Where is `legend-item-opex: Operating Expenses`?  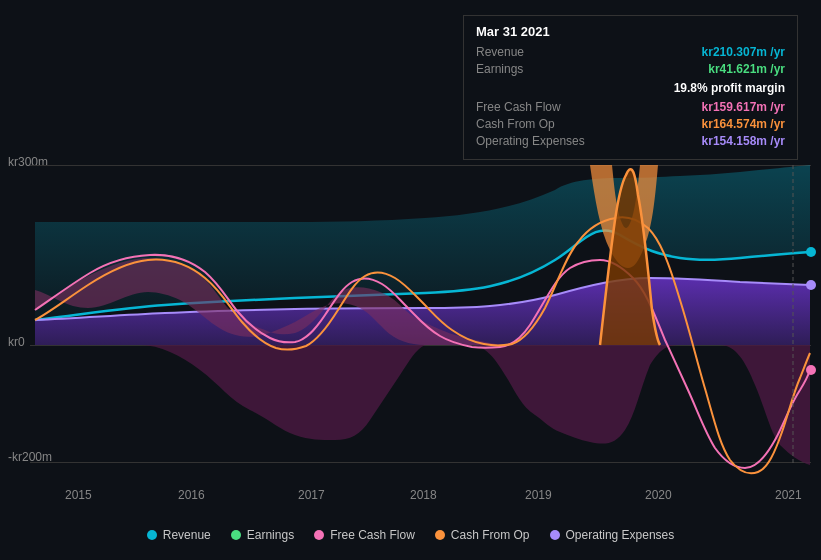
legend-item-opex: Operating Expenses is located at coordinates (612, 535).